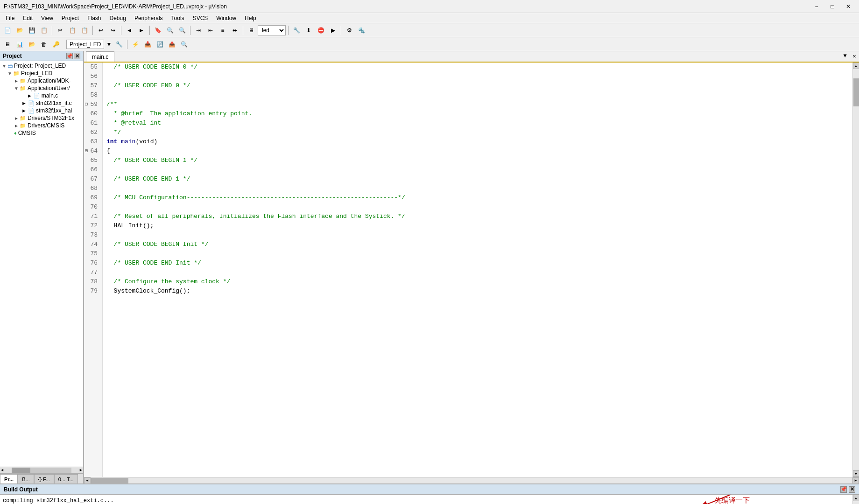 The image size is (859, 504). I want to click on menu-tools: Tools, so click(178, 18).